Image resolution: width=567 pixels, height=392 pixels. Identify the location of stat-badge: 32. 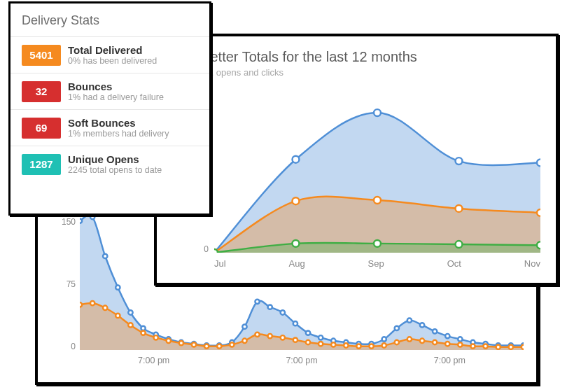
(41, 92).